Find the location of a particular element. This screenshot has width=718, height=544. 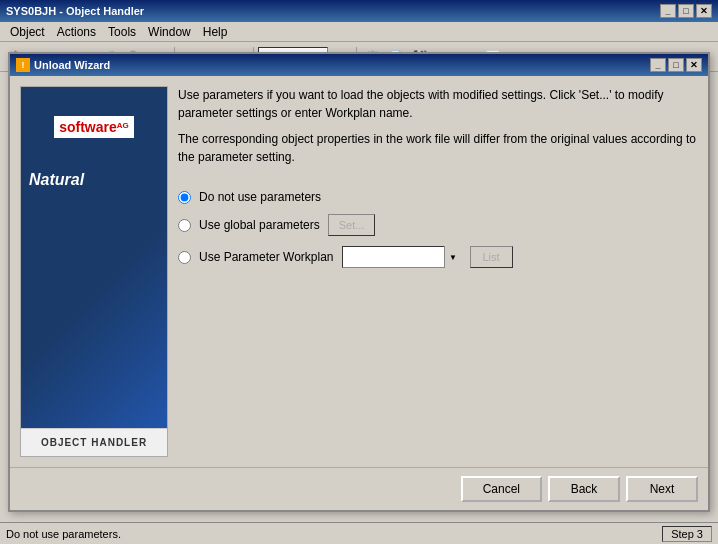

radio-row-workplan: Use Parameter Workplan ▼ List is located at coordinates (438, 257).